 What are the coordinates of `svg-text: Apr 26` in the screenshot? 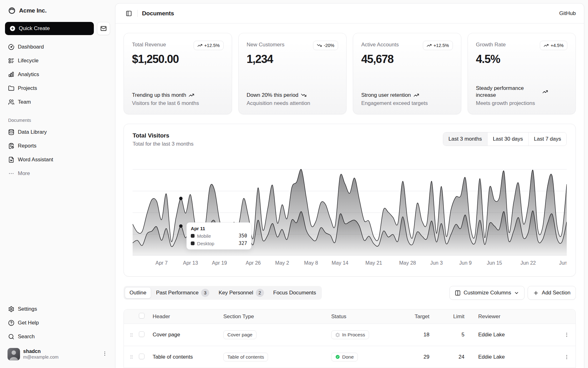 It's located at (253, 263).